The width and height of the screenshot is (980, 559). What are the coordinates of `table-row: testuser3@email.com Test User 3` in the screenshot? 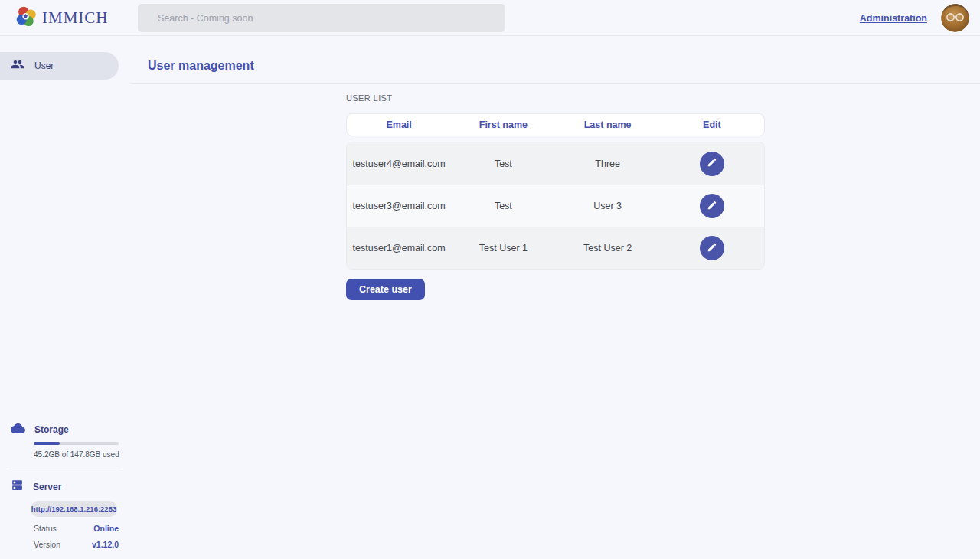 It's located at (556, 205).